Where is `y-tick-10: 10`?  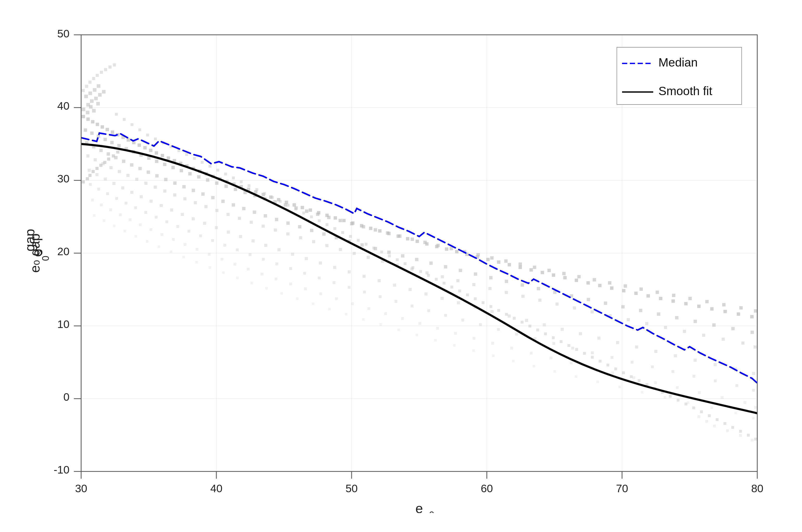
y-tick-10: 10 is located at coordinates (63, 324).